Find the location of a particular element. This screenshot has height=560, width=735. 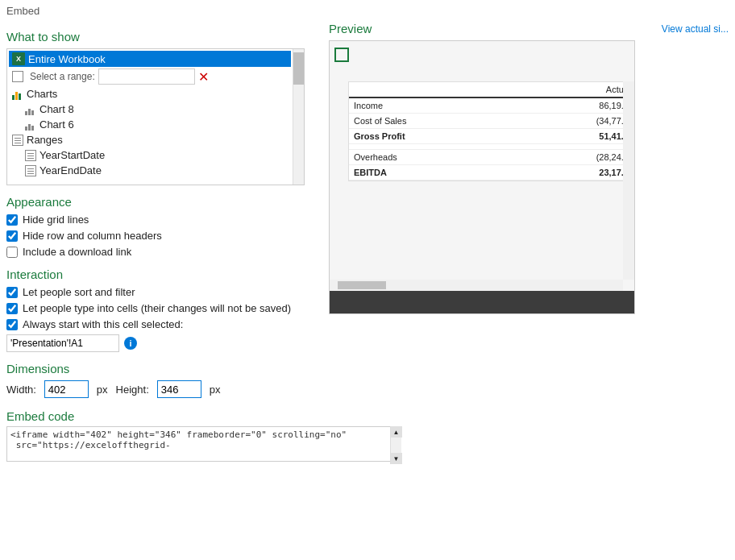

info-icon: i is located at coordinates (131, 343).